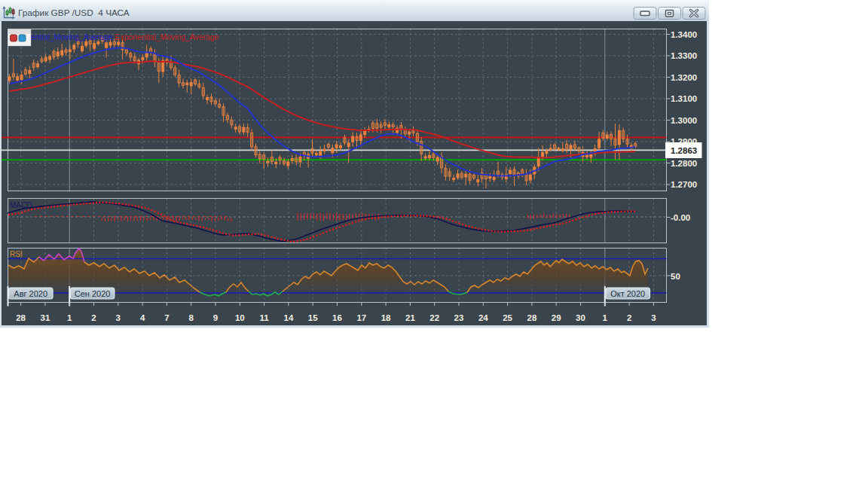 This screenshot has height=488, width=868. I want to click on svg-text: Авг 2020, so click(30, 294).